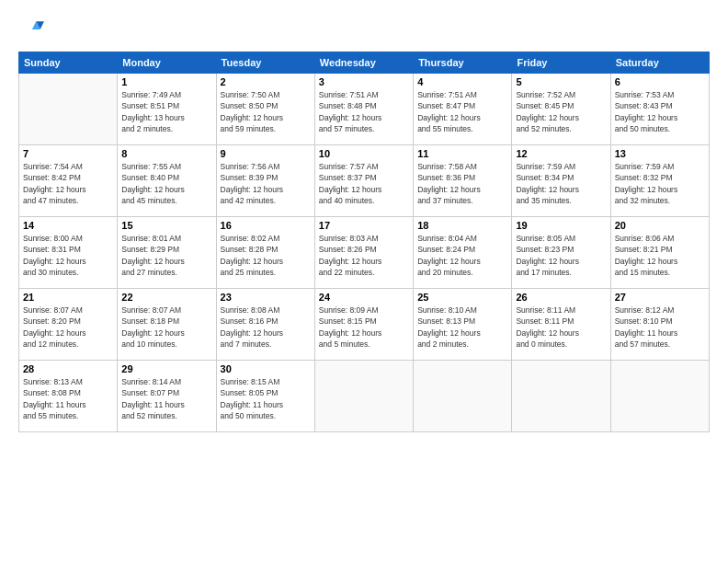  What do you see at coordinates (250, 249) in the screenshot?
I see `day-info-line: Sunset: 8:28 PM` at bounding box center [250, 249].